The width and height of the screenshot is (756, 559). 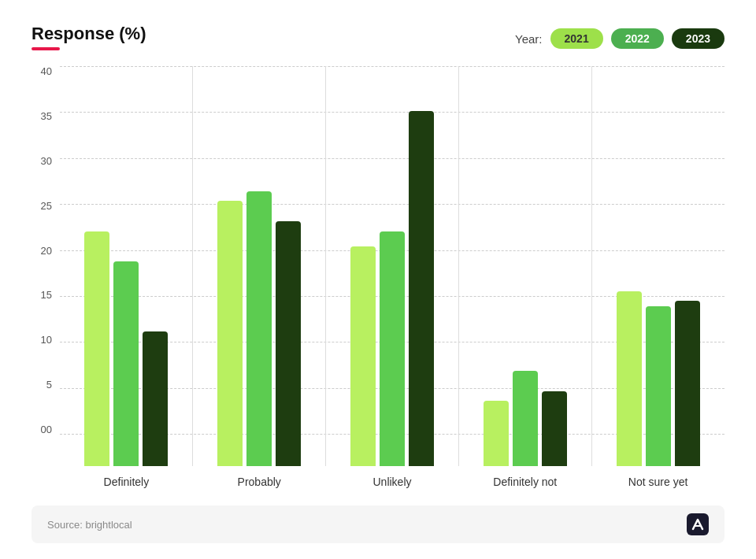 I want to click on y-axis-label: 20, so click(x=42, y=250).